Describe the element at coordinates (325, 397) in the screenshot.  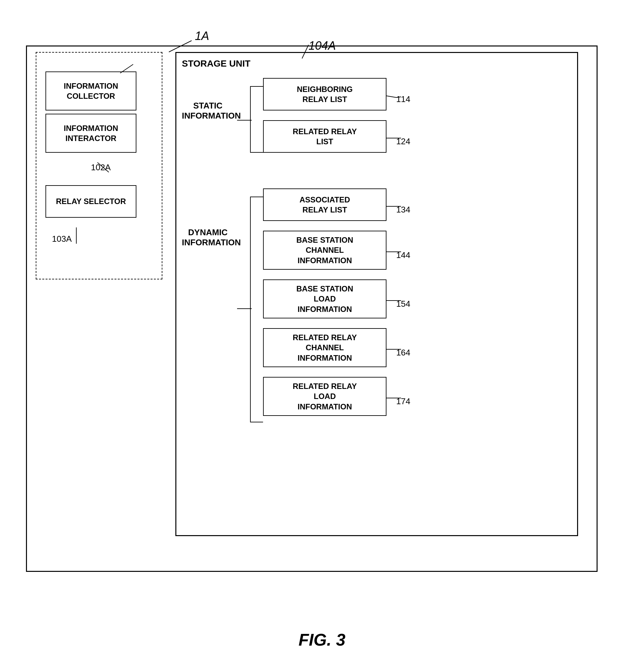
I see `relay-load-info-label: RELATED RELAY LOAD INFORMATION` at that location.